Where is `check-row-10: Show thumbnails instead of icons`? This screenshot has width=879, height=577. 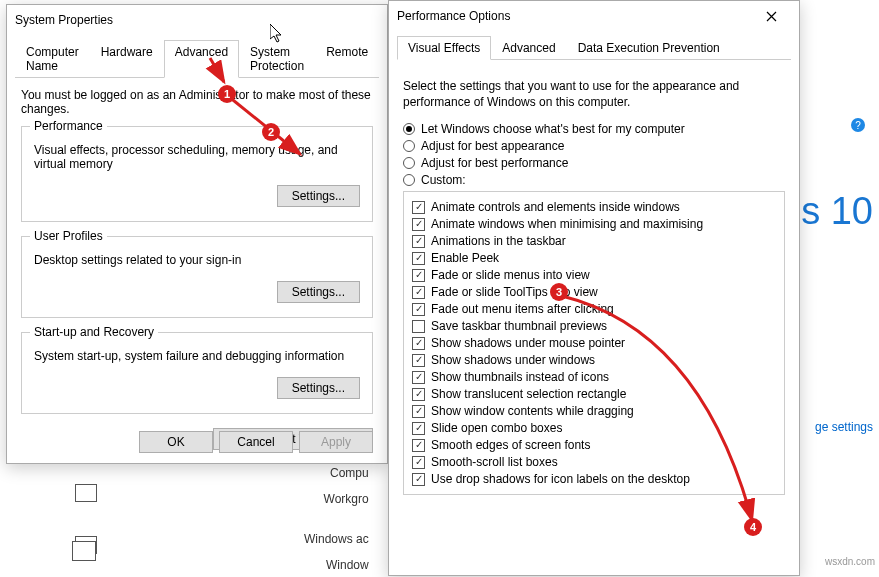
check-row-10: Show thumbnails instead of icons is located at coordinates (594, 377).